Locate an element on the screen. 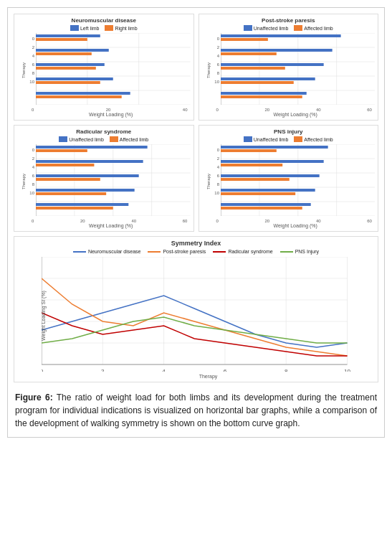  legend-right: Right limb is located at coordinates (120, 28).